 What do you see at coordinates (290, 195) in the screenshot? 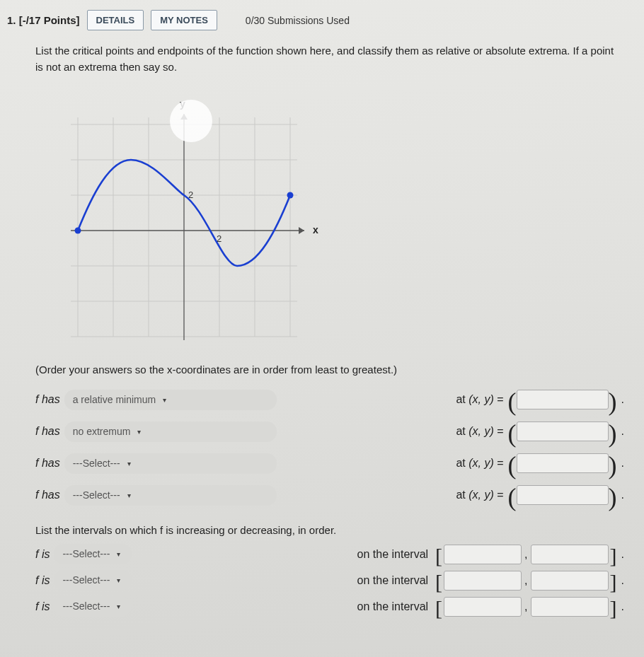
I see `endpoint-right` at bounding box center [290, 195].